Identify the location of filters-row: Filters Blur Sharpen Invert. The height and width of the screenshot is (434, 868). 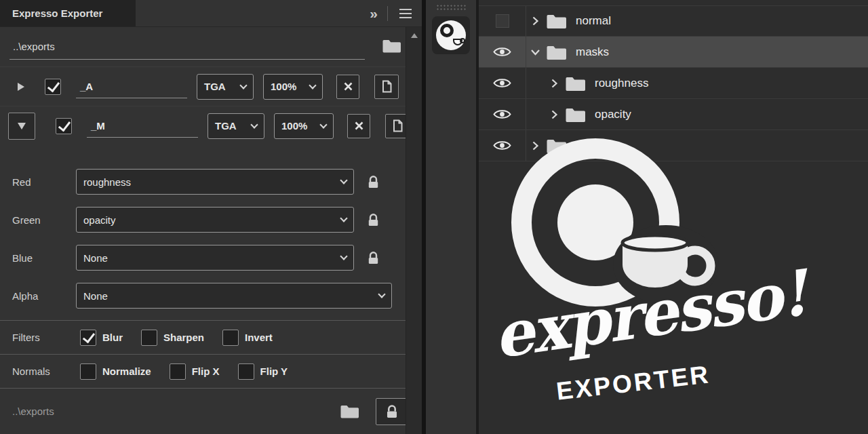
(211, 337).